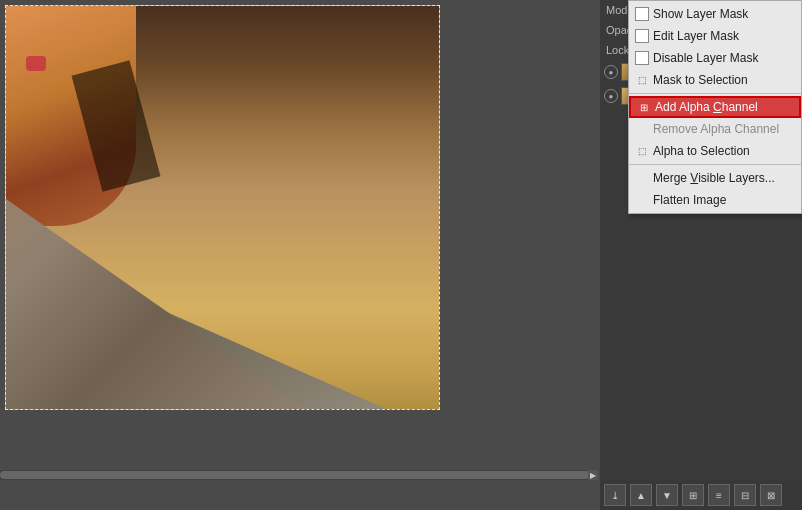 This screenshot has height=510, width=802. What do you see at coordinates (593, 475) in the screenshot?
I see `scroll-right-button: ▶` at bounding box center [593, 475].